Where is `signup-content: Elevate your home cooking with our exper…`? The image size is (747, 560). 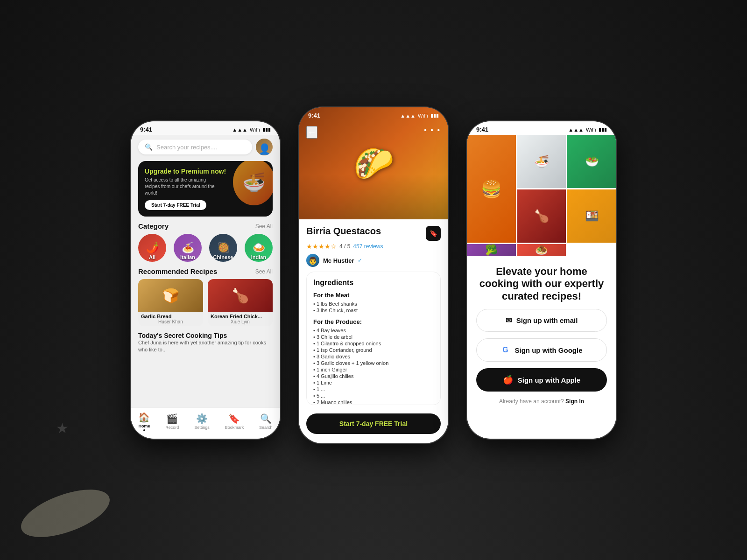
signup-content: Elevate your home cooking with our exper… is located at coordinates (542, 347).